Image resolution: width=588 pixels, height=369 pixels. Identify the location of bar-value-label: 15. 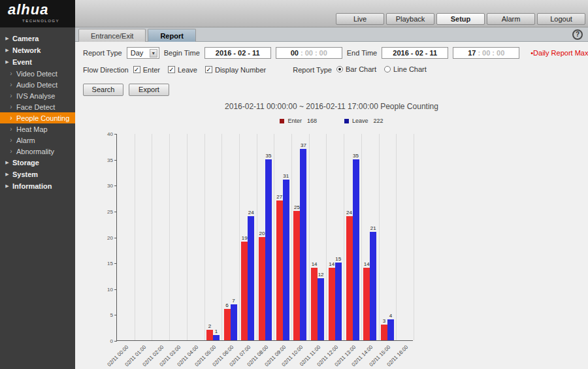
(338, 259).